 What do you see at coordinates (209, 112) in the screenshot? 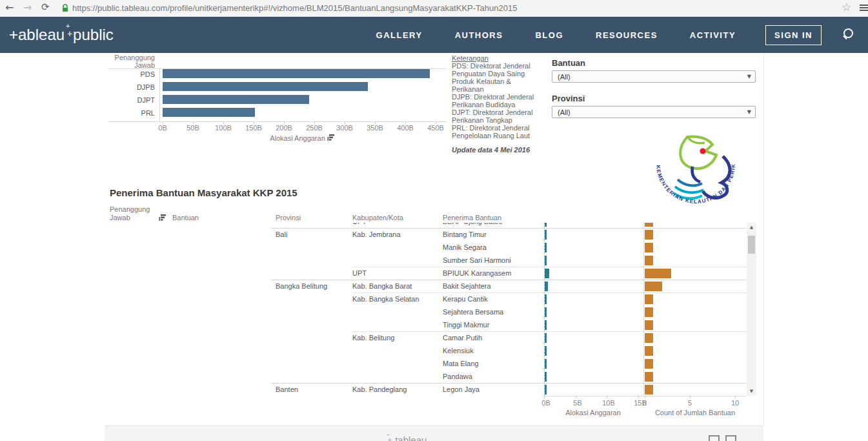
I see `top-chart-bar-prl` at bounding box center [209, 112].